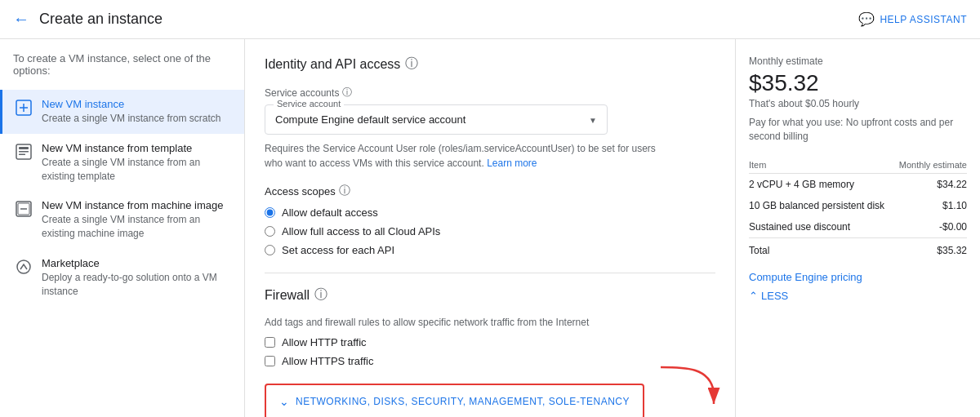 The width and height of the screenshot is (980, 417). I want to click on monthly-estimate-label: Monthly estimate, so click(858, 61).